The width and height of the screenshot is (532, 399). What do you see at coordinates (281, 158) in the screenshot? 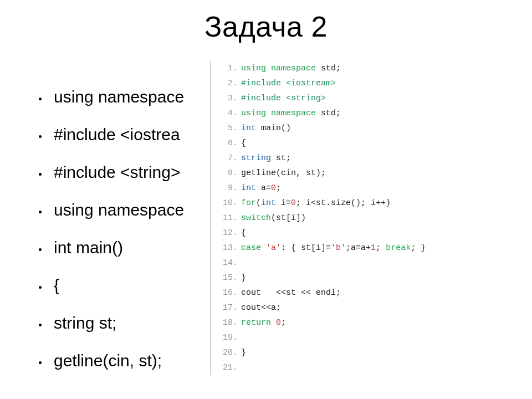
I see `code-token: st;` at bounding box center [281, 158].